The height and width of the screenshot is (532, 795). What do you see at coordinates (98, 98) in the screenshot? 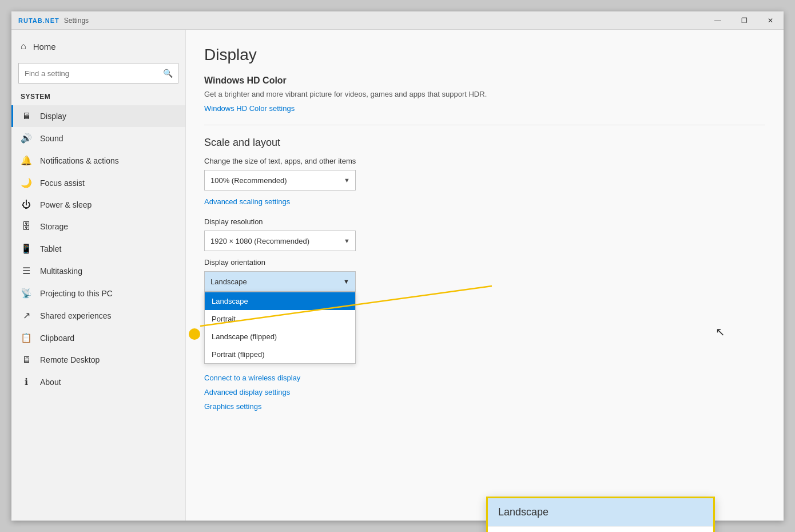
I see `sidebar-section-label: System` at bounding box center [98, 98].